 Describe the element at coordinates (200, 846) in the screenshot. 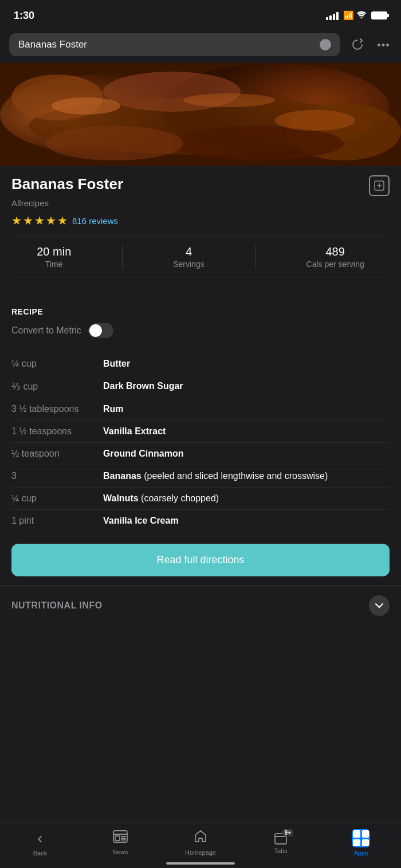

I see `bottom-nav: ‹ Back News Homepage` at that location.